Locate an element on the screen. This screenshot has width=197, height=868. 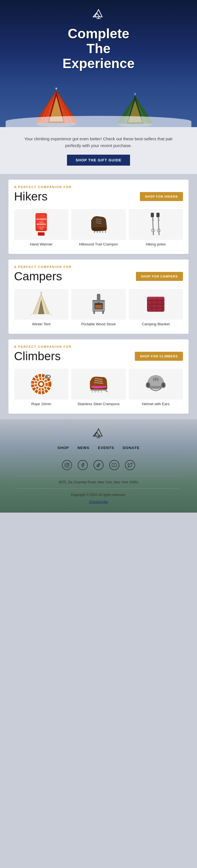
svg-text: GRABBER is located at coordinates (41, 219).